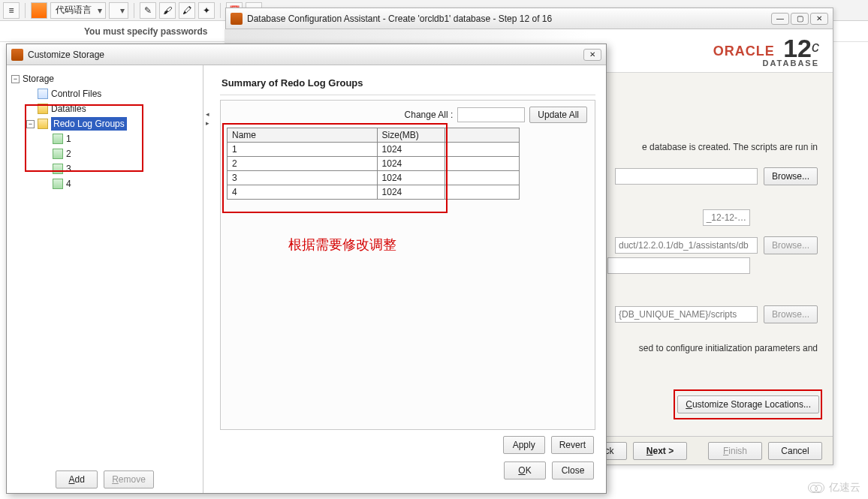 Image resolution: width=868 pixels, height=499 pixels. Describe the element at coordinates (373, 164) in the screenshot. I see `redo-table: Name Size(MB) 11024 21024 31024 41024` at that location.